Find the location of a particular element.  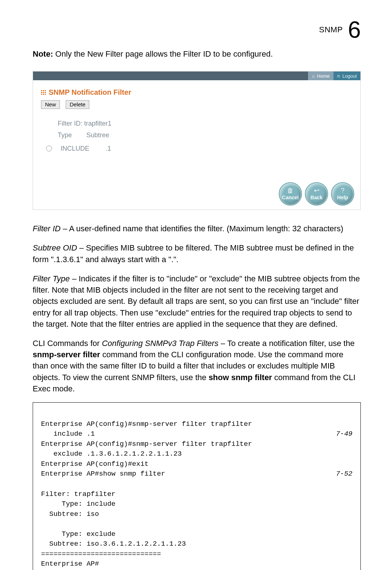

para-filter-type: Filter Type – Indicates if the filter is… is located at coordinates (197, 301).